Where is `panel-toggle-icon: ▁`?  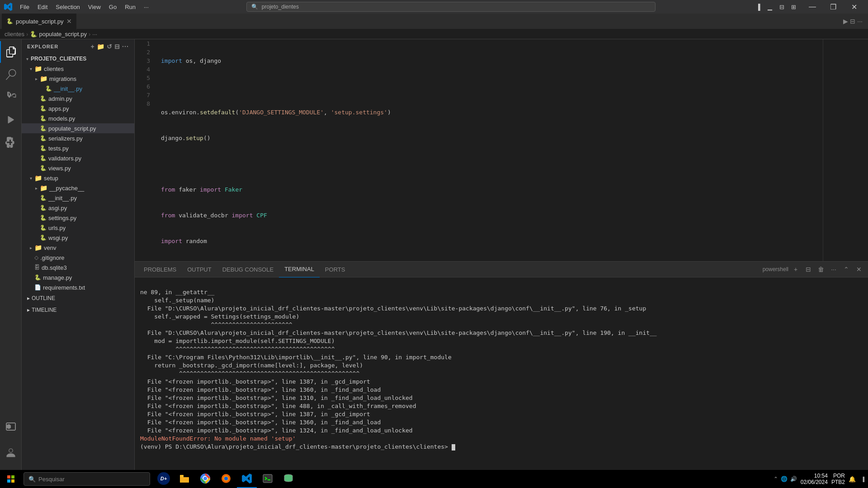 panel-toggle-icon: ▁ is located at coordinates (770, 7).